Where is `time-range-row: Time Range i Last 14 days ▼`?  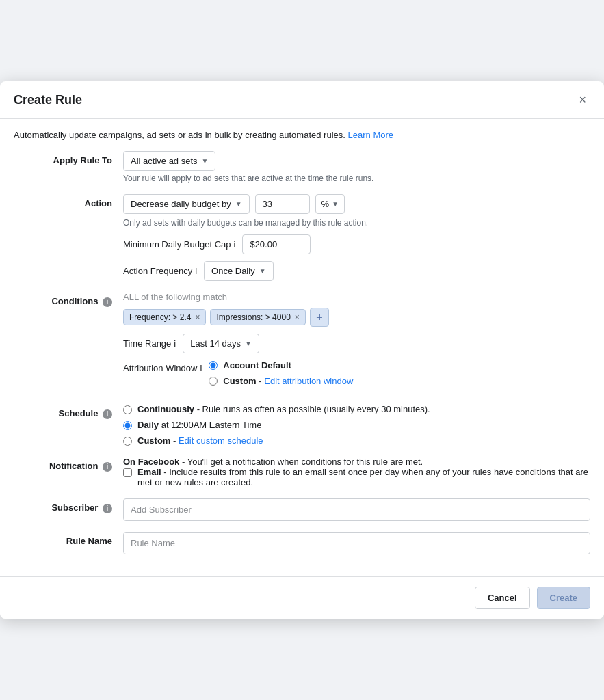
time-range-row: Time Range i Last 14 days ▼ is located at coordinates (357, 343).